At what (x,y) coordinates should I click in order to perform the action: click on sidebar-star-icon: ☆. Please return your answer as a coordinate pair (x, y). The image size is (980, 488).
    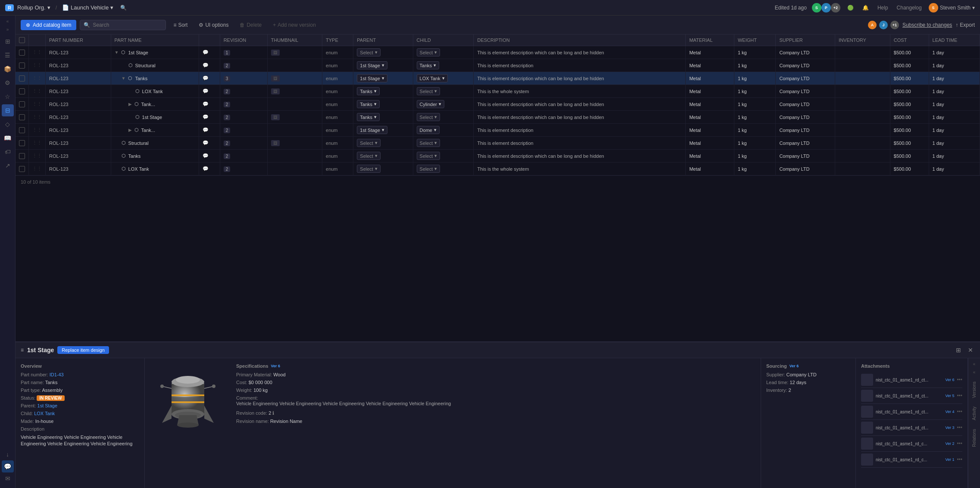
    Looking at the image, I should click on (8, 97).